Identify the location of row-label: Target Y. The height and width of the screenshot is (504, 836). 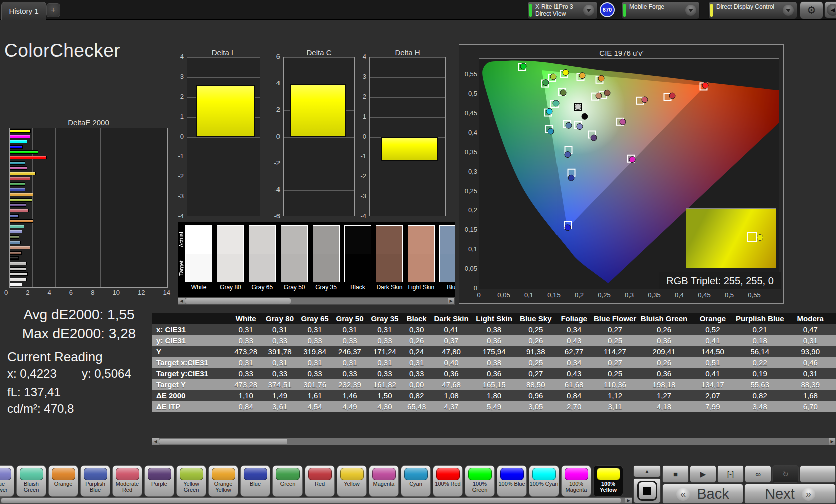
(190, 384).